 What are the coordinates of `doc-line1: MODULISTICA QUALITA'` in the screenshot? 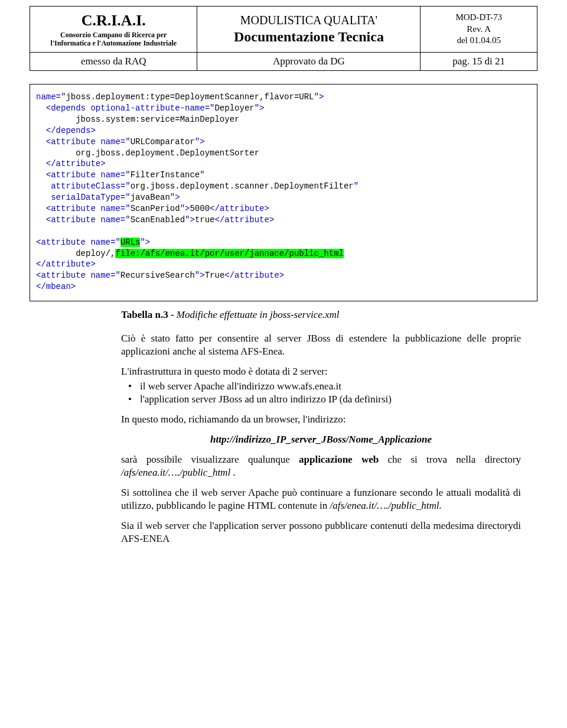 It's located at (308, 20).